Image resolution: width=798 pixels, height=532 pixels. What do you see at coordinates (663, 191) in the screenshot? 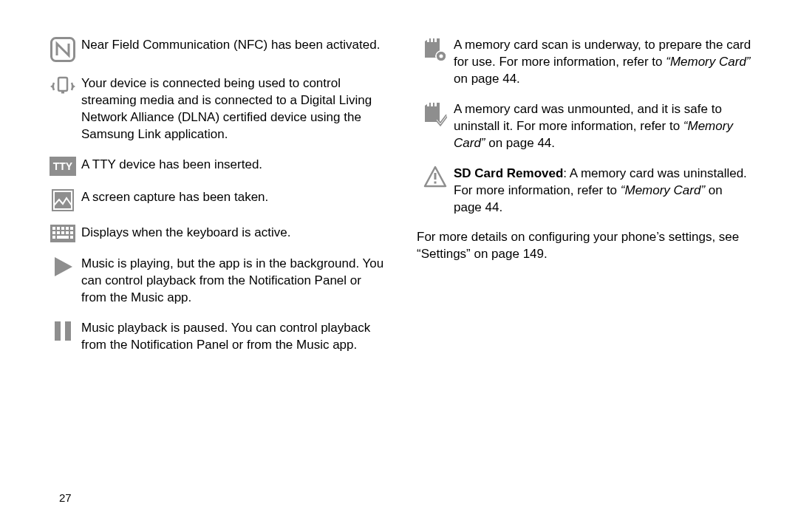
I see `sd-removed-ref: “Memory Card”` at bounding box center [663, 191].